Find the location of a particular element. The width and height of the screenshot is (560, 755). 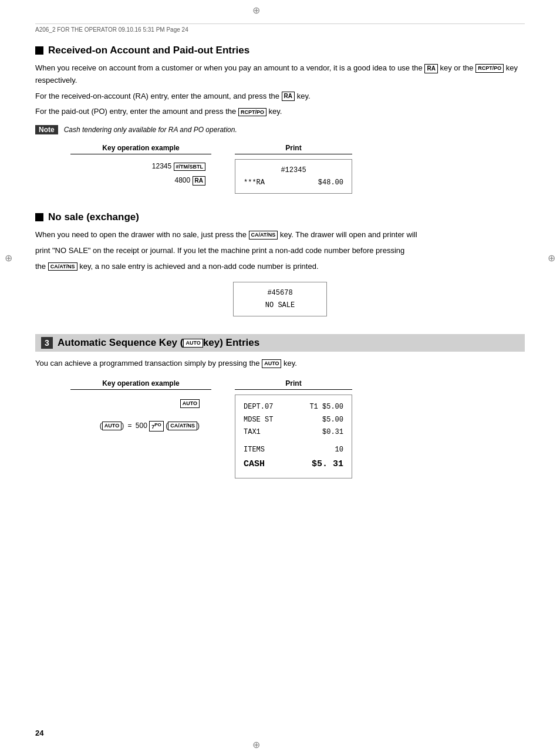

auto-r5-left: CASH is located at coordinates (254, 464).